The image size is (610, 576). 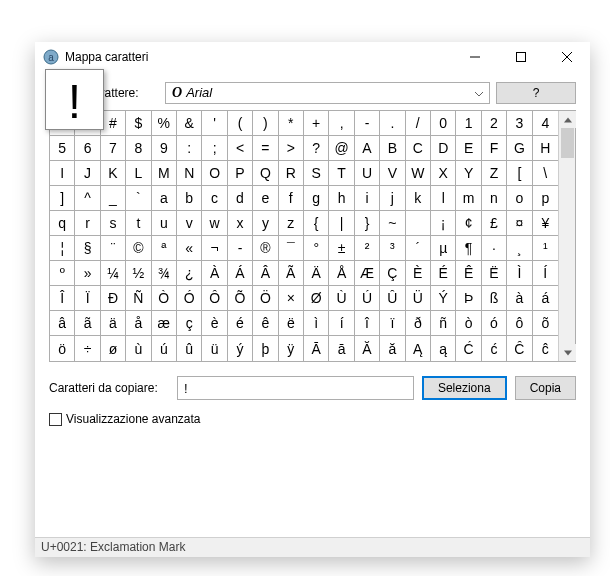 I want to click on char-cell: U, so click(x=368, y=174).